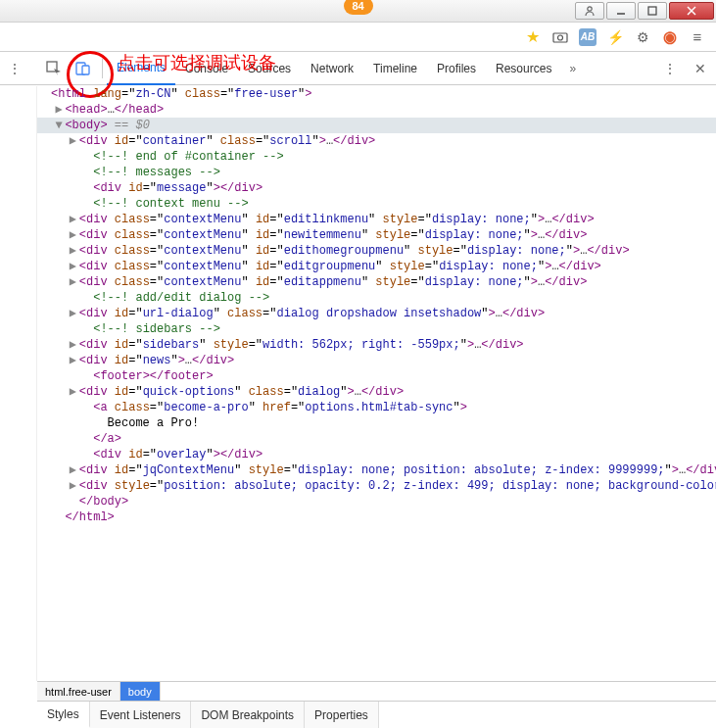 The width and height of the screenshot is (716, 728). What do you see at coordinates (376, 110) in the screenshot?
I see `dom-tree-line: ▶<head>…</head>` at bounding box center [376, 110].